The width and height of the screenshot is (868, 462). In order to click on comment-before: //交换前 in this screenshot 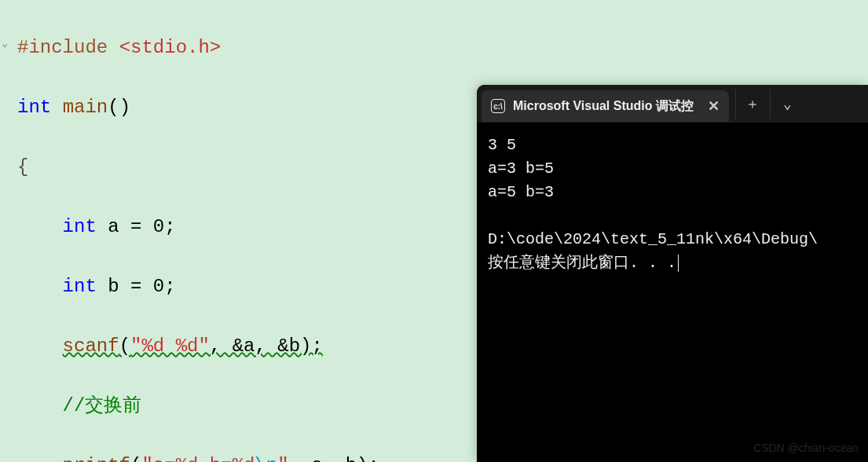, I will do `click(102, 405)`.